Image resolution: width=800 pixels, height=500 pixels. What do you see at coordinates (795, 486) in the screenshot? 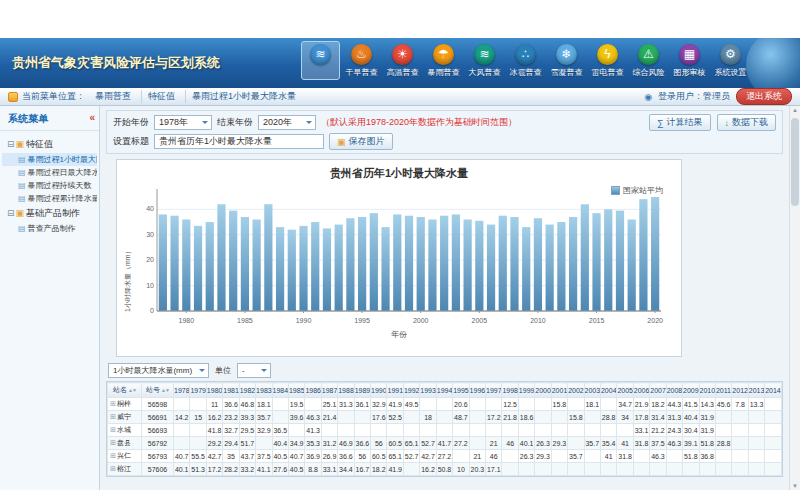
I see `scroll-down-icon: ▼` at bounding box center [795, 486].